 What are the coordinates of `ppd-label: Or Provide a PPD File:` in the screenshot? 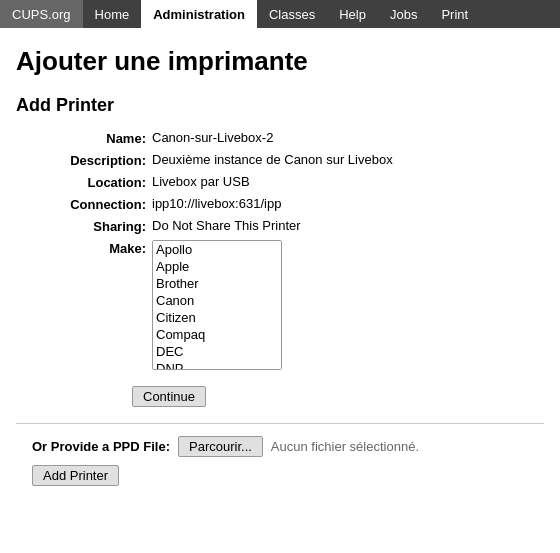 It's located at (101, 446).